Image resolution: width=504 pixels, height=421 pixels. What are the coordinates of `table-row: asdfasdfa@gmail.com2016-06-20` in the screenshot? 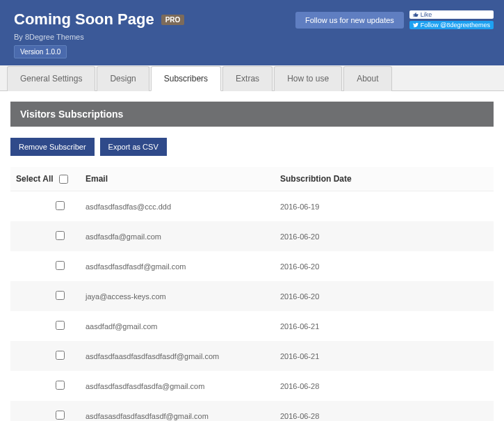 It's located at (252, 237).